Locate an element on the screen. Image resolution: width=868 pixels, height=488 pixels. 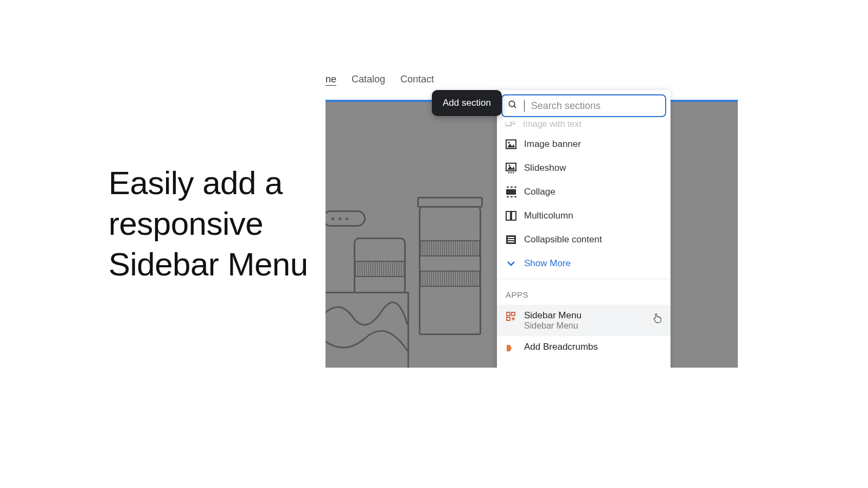
text-cursor is located at coordinates (524, 106).